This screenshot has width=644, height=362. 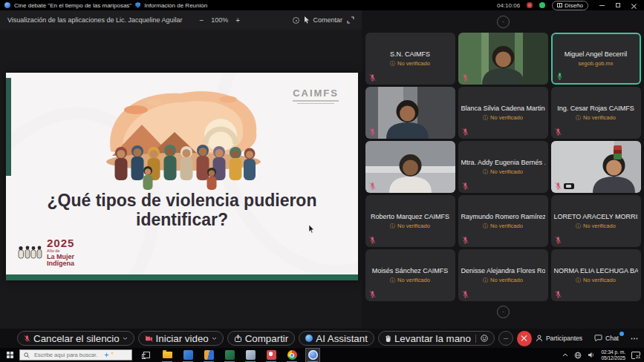 I want to click on chat-panel-button: Chat, so click(x=606, y=338).